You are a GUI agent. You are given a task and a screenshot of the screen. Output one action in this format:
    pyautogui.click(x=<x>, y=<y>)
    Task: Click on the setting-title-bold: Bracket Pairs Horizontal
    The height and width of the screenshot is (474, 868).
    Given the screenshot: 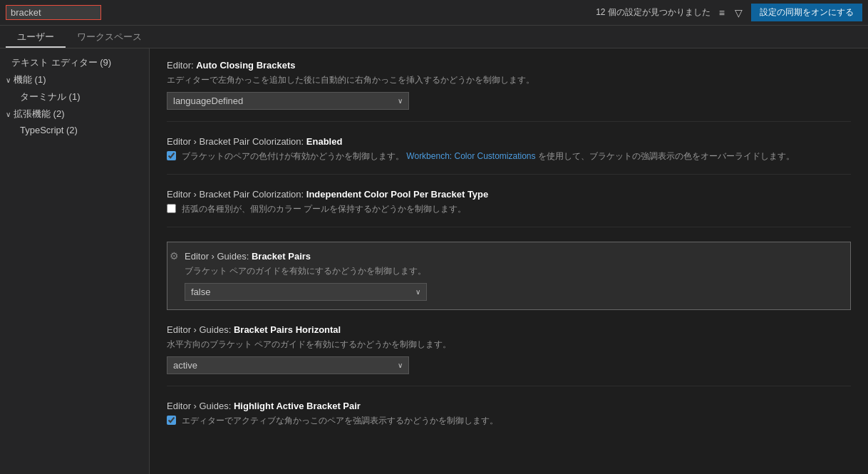 What is the action you would take?
    pyautogui.click(x=287, y=329)
    